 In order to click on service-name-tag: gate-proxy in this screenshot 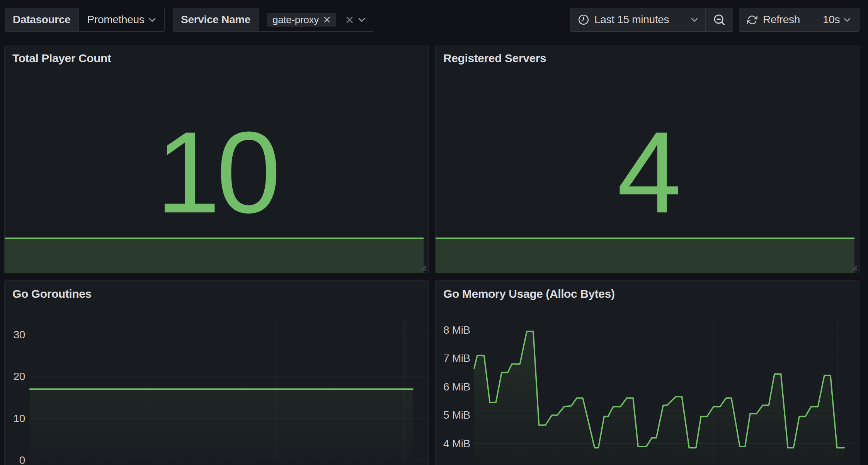, I will do `click(301, 20)`.